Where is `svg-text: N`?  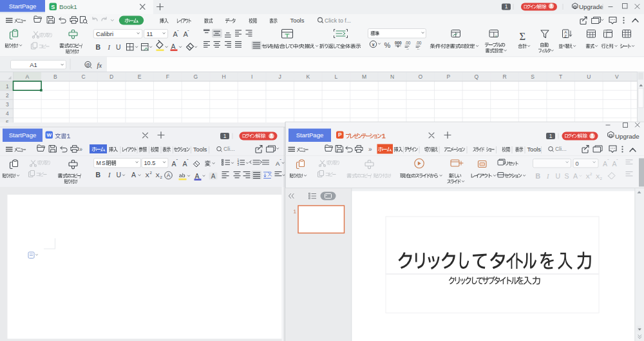 svg-text: N is located at coordinates (392, 77).